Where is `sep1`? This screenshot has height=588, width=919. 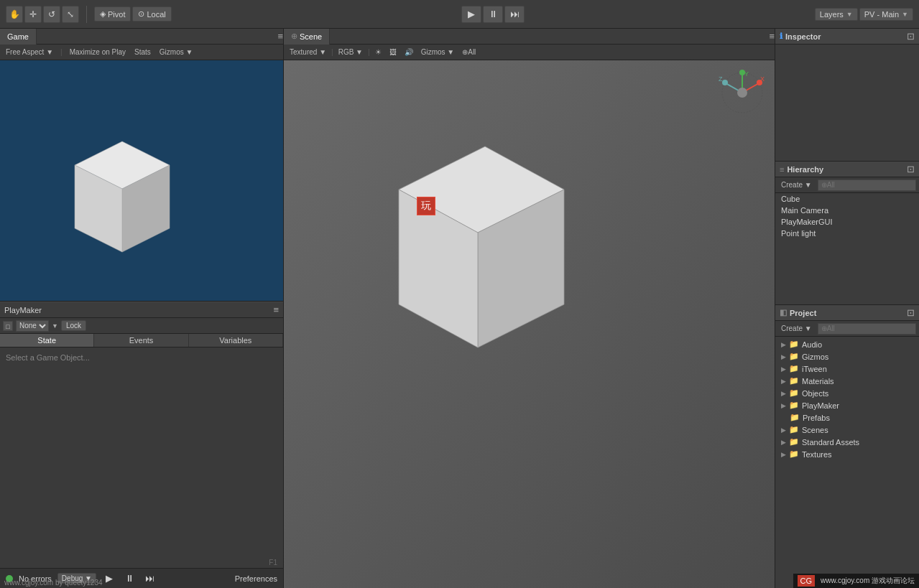 sep1 is located at coordinates (86, 14).